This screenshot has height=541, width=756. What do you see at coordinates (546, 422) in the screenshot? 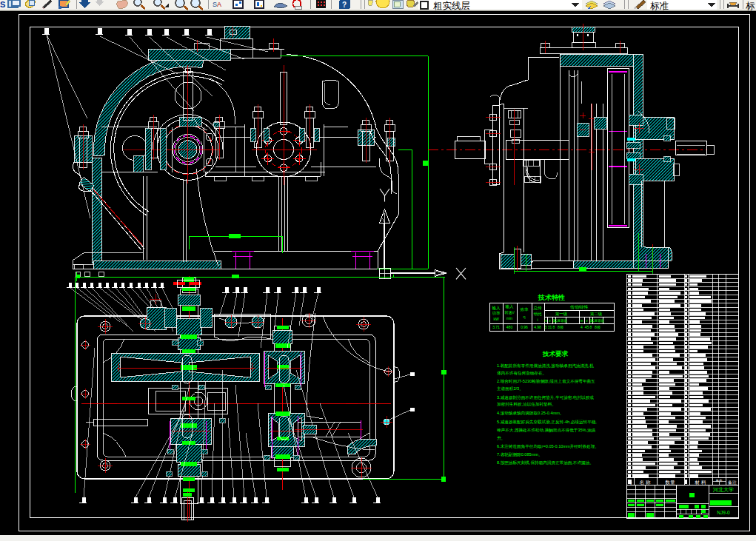
I see `svg-text: 5.减速器装配好后先空载试验,正反转-4h,必须运转平稳,` at bounding box center [546, 422].